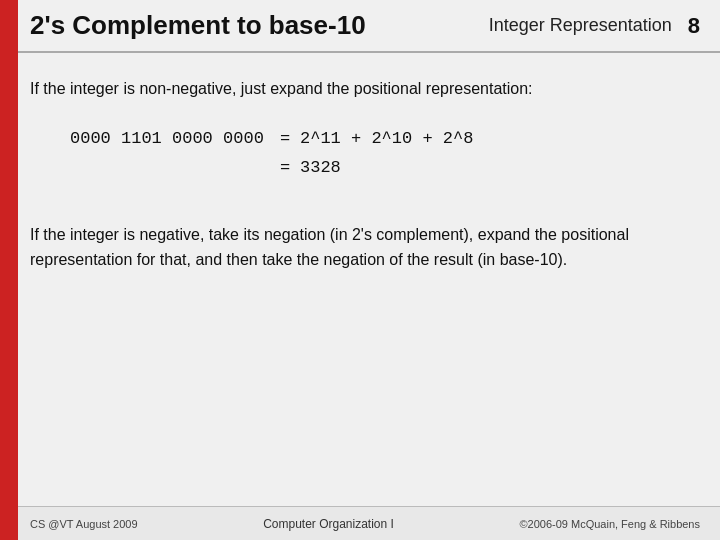 Image resolution: width=720 pixels, height=540 pixels. I want to click on negative-text-content: If the integer is negative, take its neg…, so click(330, 247).